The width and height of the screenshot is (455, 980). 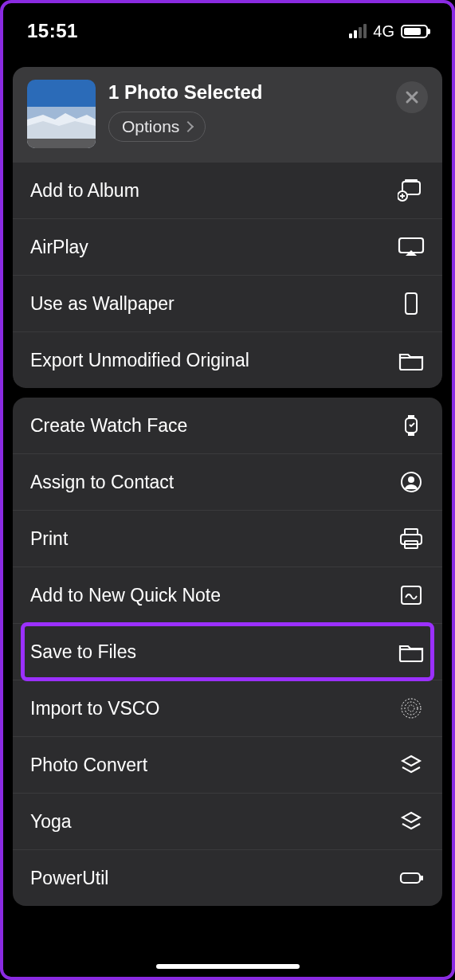 I want to click on status-bar: 15:51 4G, so click(x=228, y=27).